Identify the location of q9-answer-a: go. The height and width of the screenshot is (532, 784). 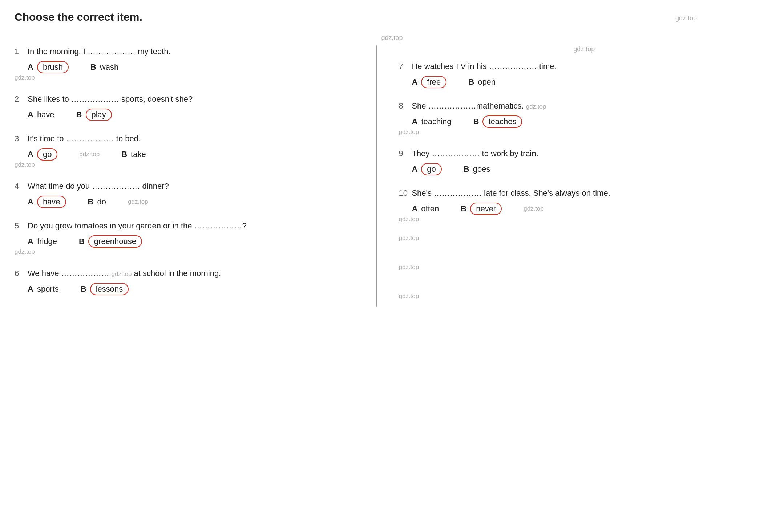
(431, 169).